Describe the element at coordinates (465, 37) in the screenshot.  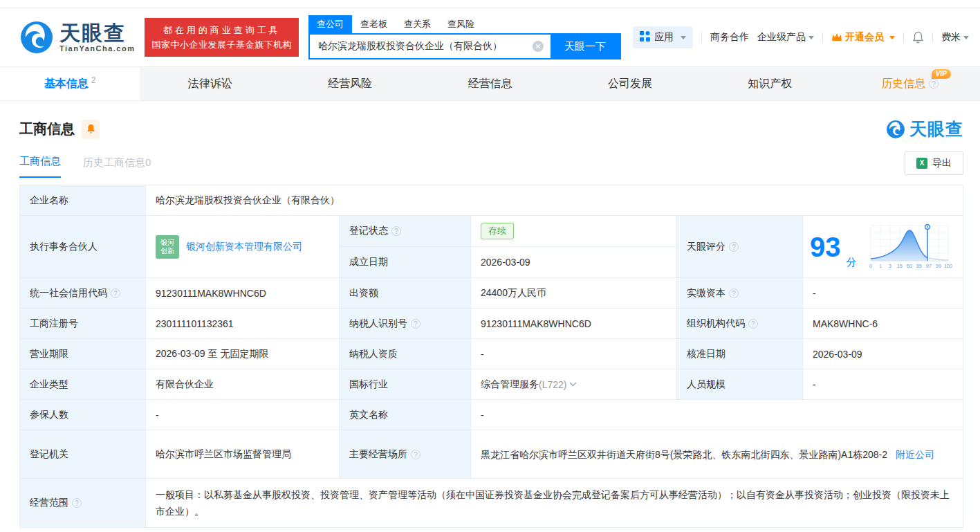
I see `search-area: 查公司 查老板 查关系 查风险 ✕ 天眼一下` at that location.